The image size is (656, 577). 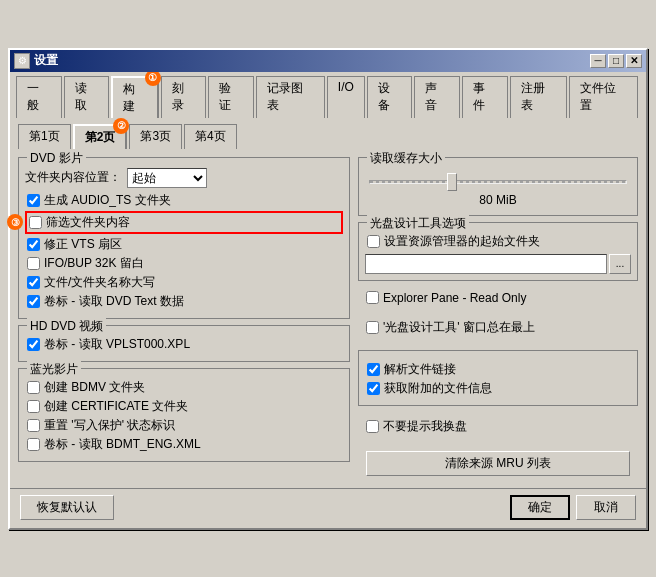 What do you see at coordinates (116, 406) in the screenshot?
I see `bluray-cb-label-2: 创建 CERTIFICATE 文件夹` at bounding box center [116, 406].